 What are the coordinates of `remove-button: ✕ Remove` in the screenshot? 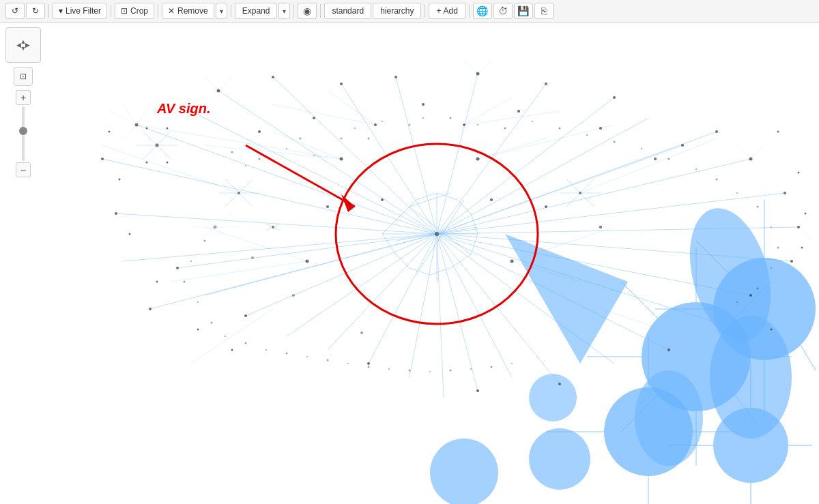 It's located at (188, 11).